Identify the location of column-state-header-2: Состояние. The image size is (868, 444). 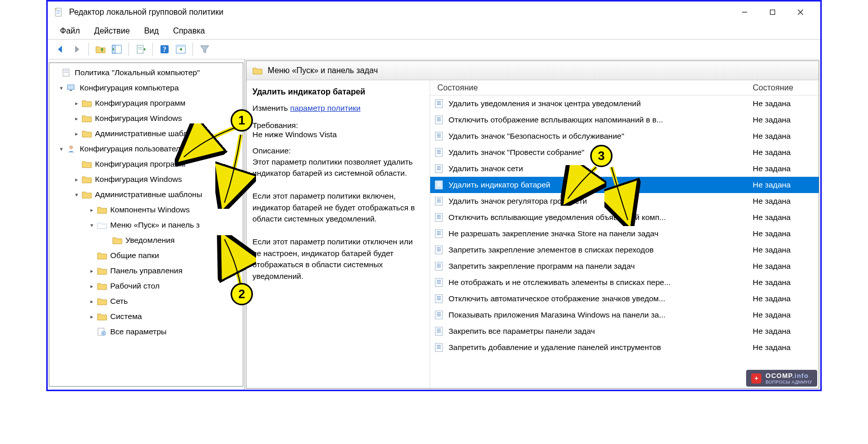
(786, 88).